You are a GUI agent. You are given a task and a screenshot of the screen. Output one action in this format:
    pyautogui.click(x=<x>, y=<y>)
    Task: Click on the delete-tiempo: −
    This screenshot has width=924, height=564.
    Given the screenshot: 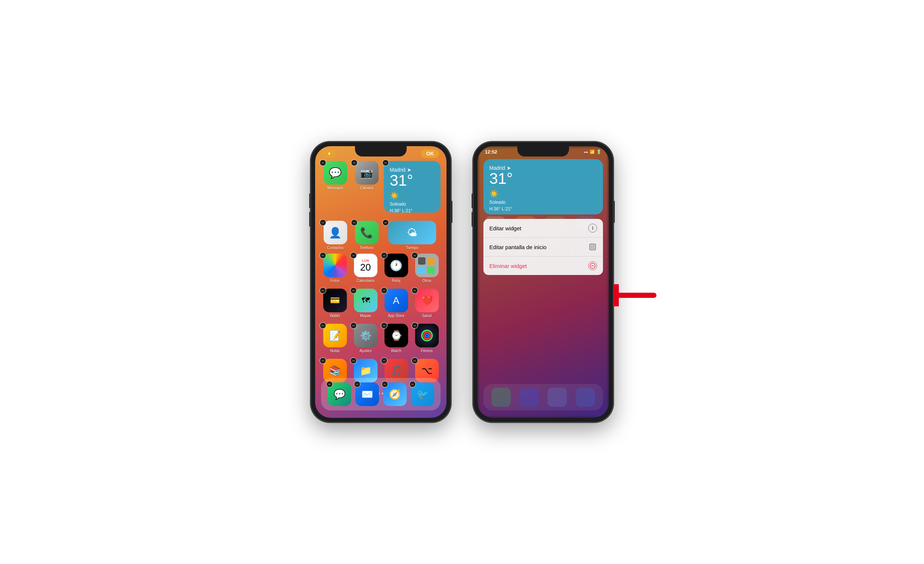 What is the action you would take?
    pyautogui.click(x=386, y=223)
    